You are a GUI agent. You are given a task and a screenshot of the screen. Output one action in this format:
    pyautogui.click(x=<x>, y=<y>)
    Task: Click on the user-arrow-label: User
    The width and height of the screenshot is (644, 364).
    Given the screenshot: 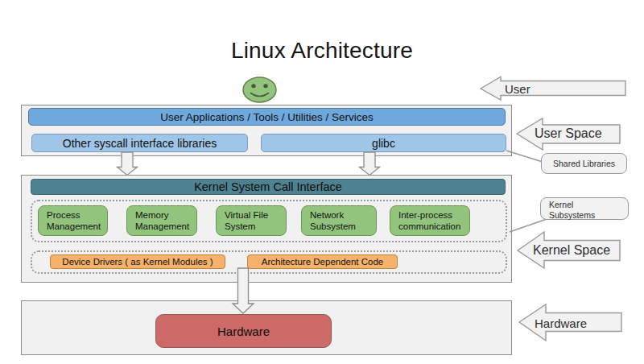 What is the action you would take?
    pyautogui.click(x=518, y=89)
    